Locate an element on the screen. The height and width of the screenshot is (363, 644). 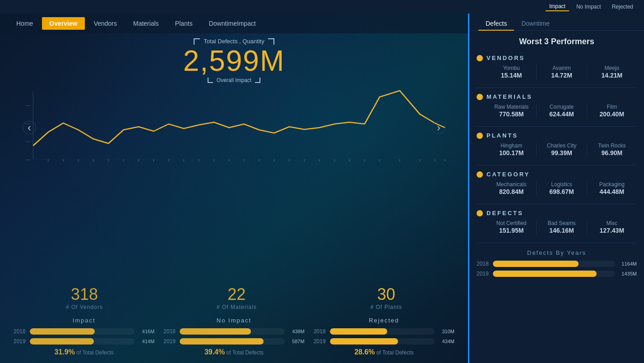
rejected-fill-2019 is located at coordinates (364, 341).